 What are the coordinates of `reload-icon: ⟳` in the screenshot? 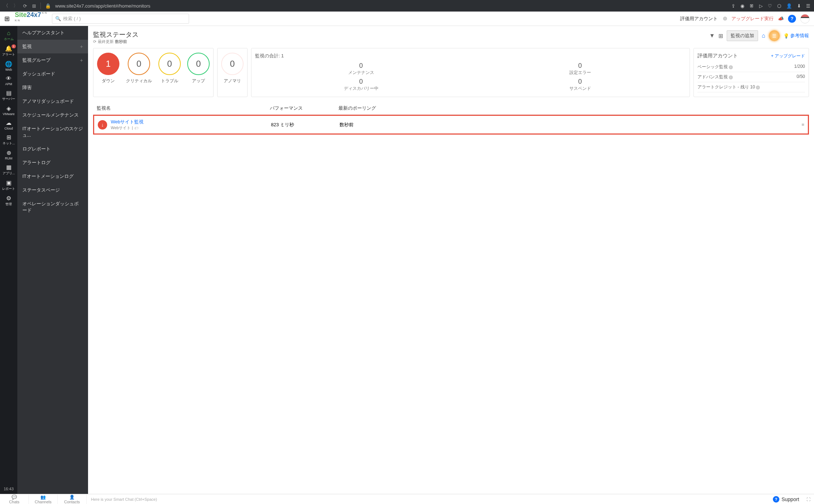 It's located at (25, 6).